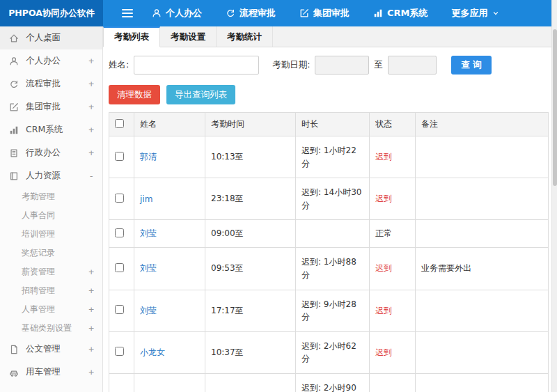 The width and height of the screenshot is (557, 392). I want to click on sidebar-item: 个人桌面, so click(52, 38).